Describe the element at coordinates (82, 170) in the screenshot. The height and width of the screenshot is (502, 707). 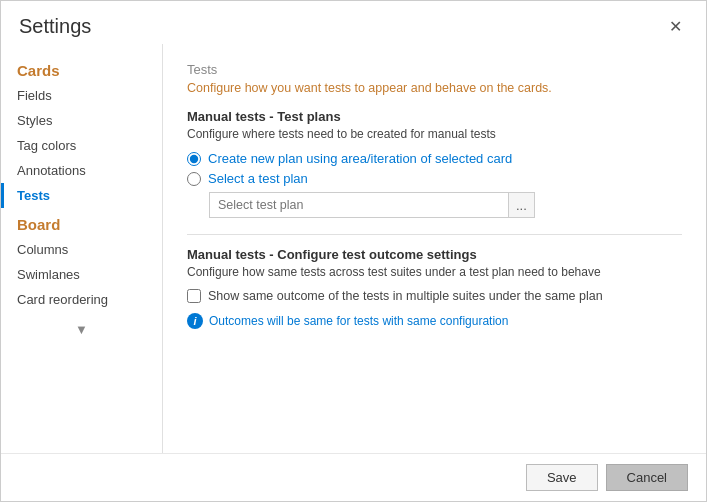
I see `sidebar-item-annotations: Annotations` at that location.